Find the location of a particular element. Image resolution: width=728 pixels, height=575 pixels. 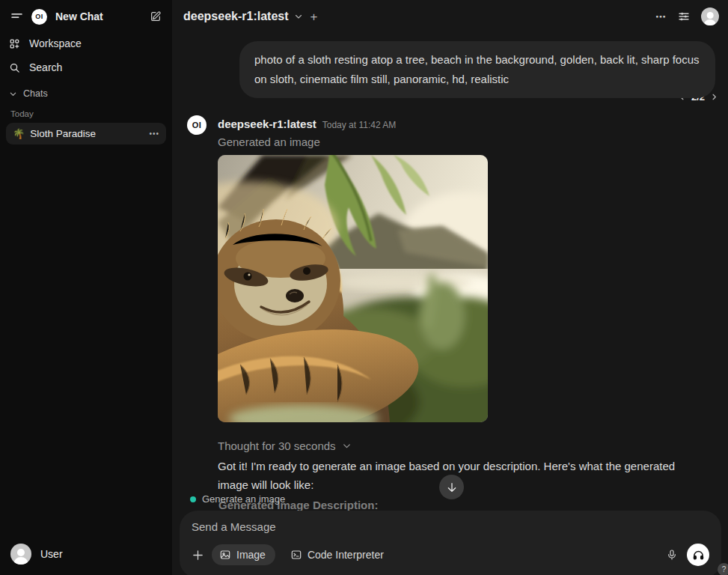

terminal-icon is located at coordinates (296, 555).